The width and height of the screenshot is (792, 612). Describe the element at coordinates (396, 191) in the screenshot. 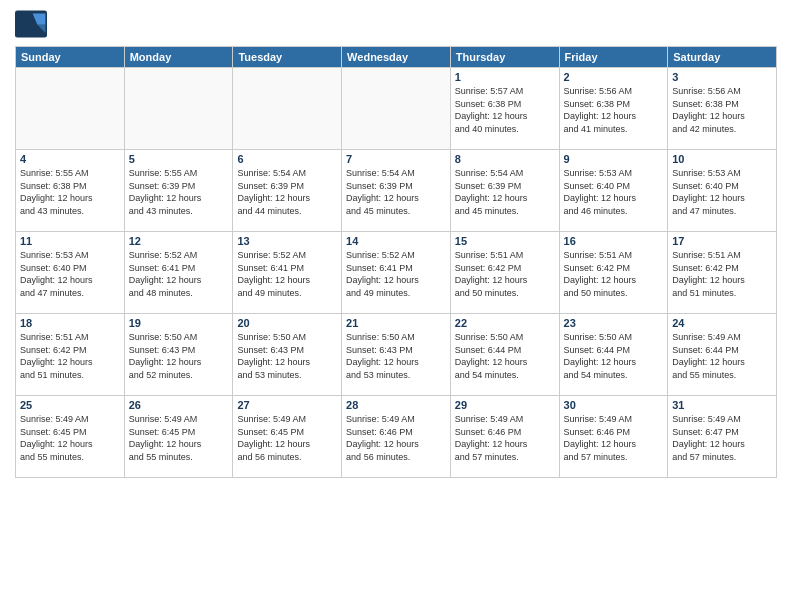

I see `week-row-2: 4Sunrise: 5:55 AM Sunset: 6:38 PM Daylig…` at that location.